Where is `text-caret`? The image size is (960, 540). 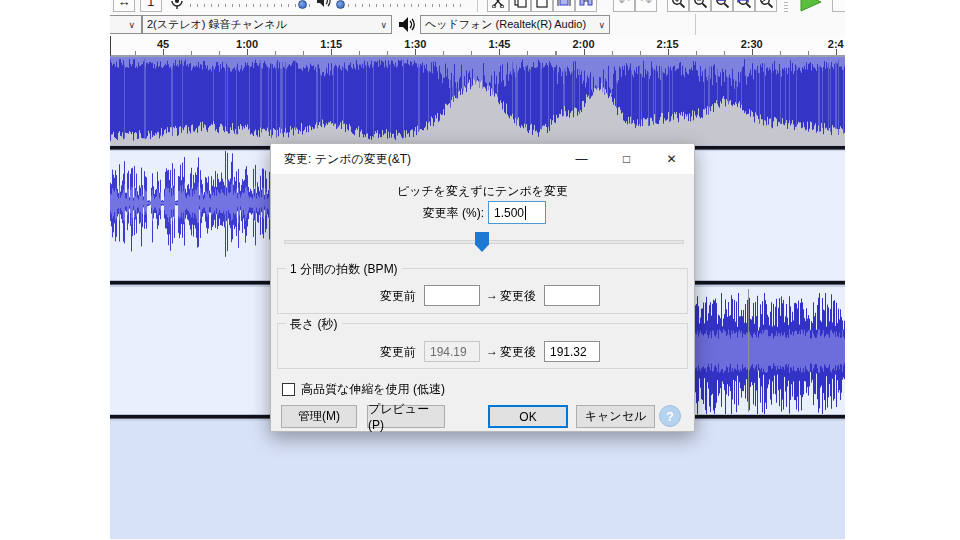 text-caret is located at coordinates (526, 213).